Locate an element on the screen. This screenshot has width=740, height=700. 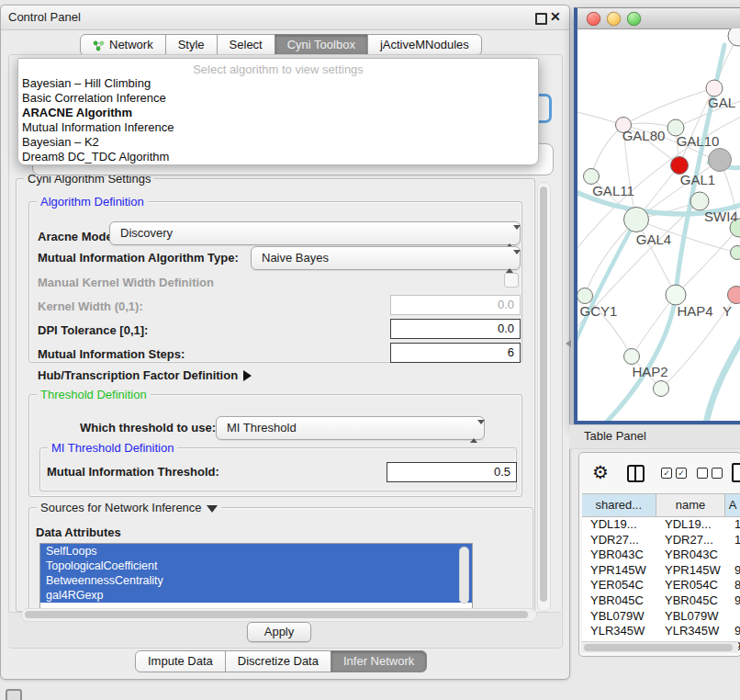
document-icon is located at coordinates (736, 472).